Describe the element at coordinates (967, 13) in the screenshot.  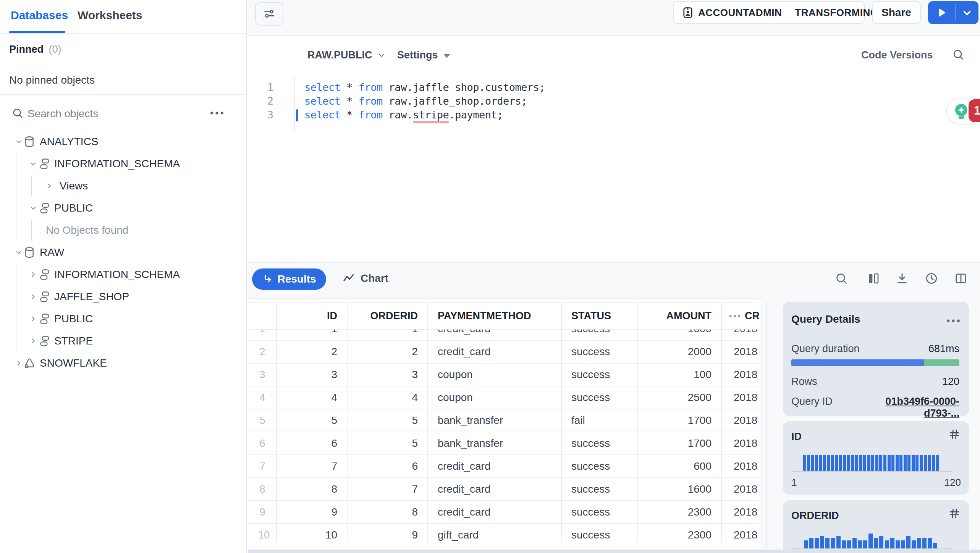
I see `run-dropdown-chevron-icon` at that location.